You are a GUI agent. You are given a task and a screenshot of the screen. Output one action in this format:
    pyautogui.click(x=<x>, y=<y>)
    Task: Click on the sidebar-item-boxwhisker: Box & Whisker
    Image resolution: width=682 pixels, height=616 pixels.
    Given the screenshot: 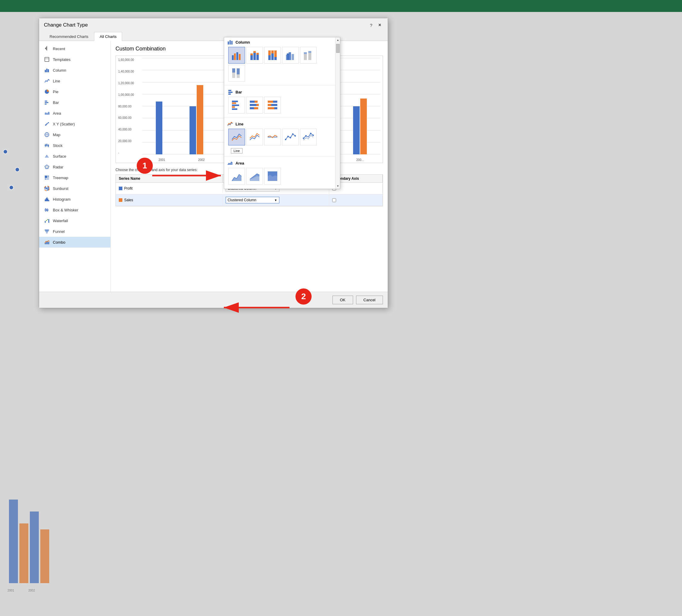 What is the action you would take?
    pyautogui.click(x=75, y=210)
    